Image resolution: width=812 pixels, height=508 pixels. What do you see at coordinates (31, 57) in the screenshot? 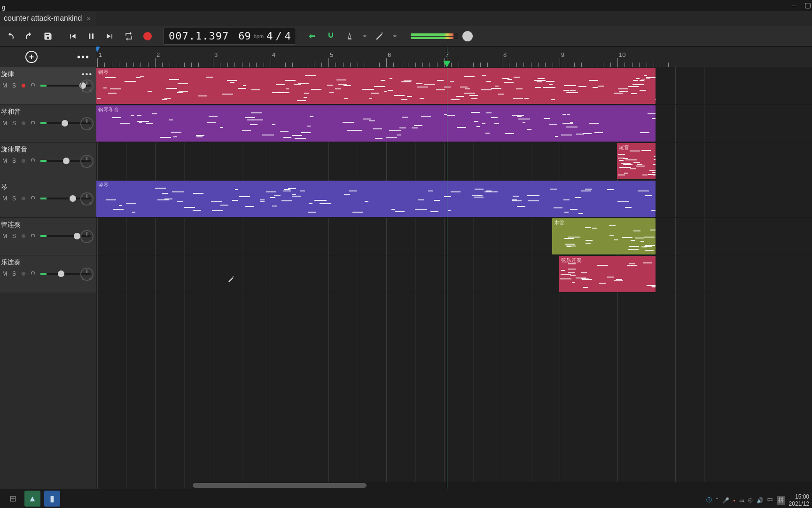
I see `add-track-button` at bounding box center [31, 57].